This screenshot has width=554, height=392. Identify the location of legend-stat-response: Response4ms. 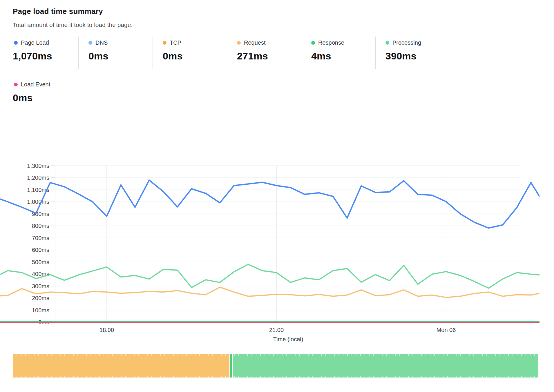
(338, 53).